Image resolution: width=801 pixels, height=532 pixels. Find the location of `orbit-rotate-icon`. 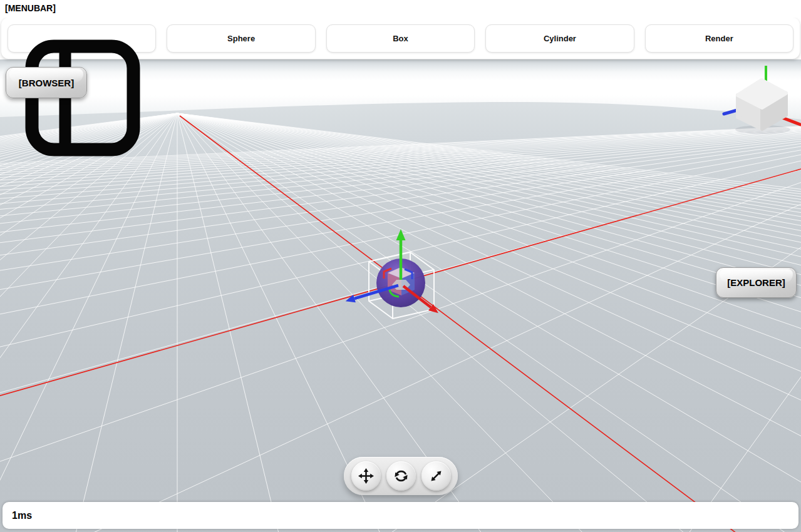

orbit-rotate-icon is located at coordinates (401, 476).